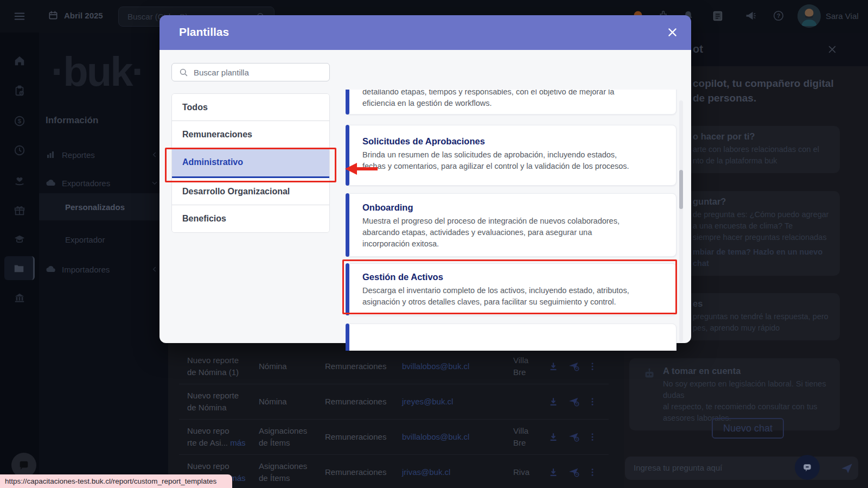  What do you see at coordinates (104, 183) in the screenshot?
I see `sidebar-item-exportadores: Exportadores` at bounding box center [104, 183].